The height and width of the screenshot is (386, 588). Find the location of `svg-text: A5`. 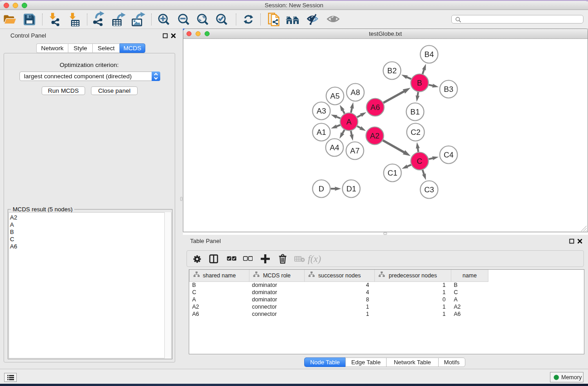

svg-text: A5 is located at coordinates (335, 96).